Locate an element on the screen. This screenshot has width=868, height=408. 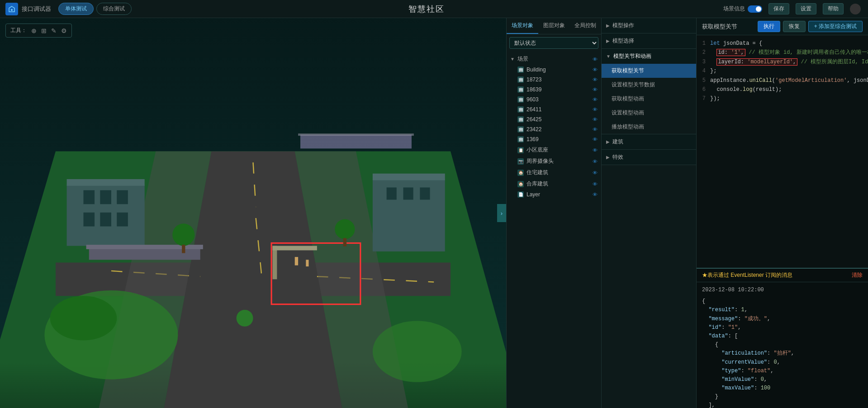
code-line-5: 5 appInstance.uniCall('getModelArticulat… is located at coordinates (783, 81).